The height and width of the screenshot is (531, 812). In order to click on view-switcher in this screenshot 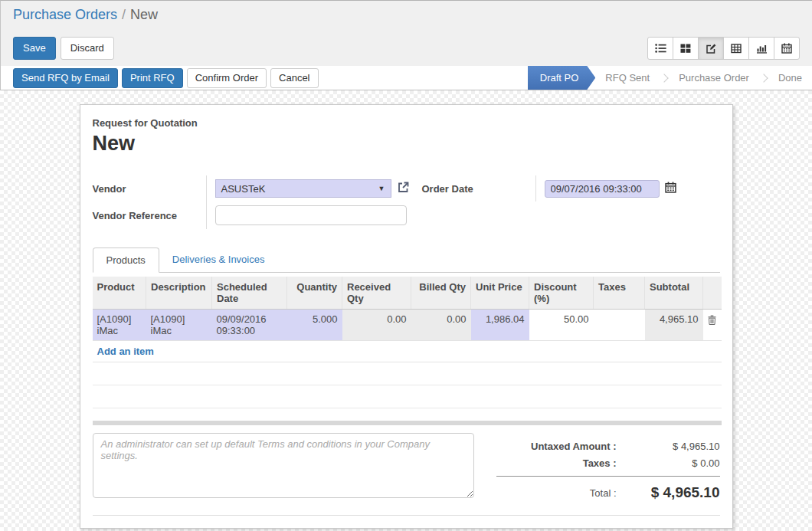, I will do `click(723, 48)`.